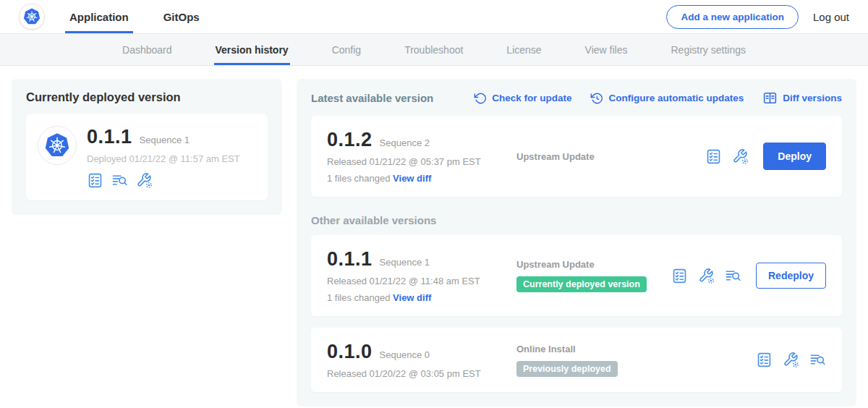 The image size is (868, 408). I want to click on deployed-date: Deployed 01/21/22 @ 11:57 am EST, so click(163, 159).